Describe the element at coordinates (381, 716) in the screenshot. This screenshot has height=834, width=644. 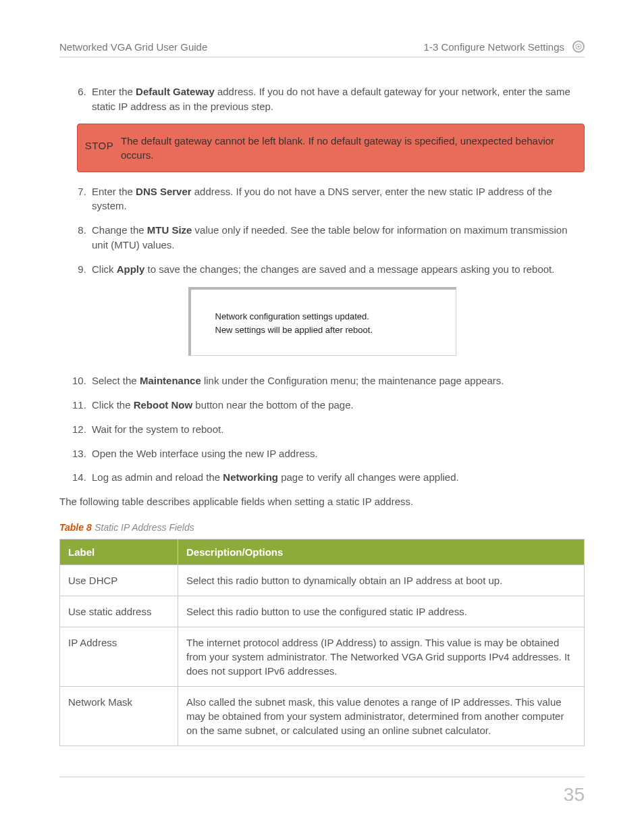
I see `cell-desc: Also called the subnet mask, this value …` at that location.